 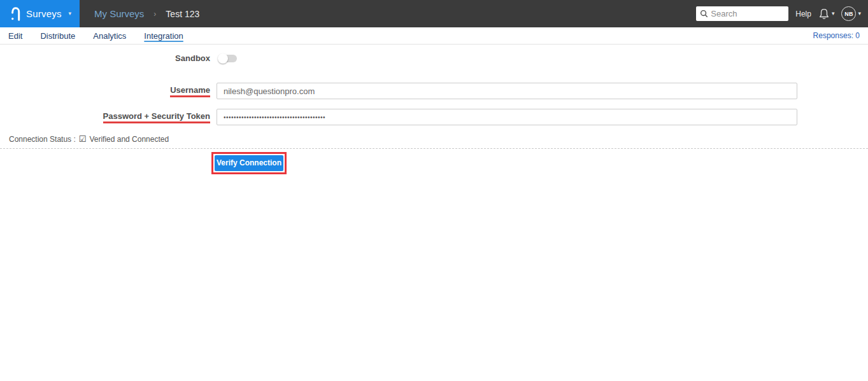 What do you see at coordinates (44, 14) in the screenshot?
I see `product-label: Surveys` at bounding box center [44, 14].